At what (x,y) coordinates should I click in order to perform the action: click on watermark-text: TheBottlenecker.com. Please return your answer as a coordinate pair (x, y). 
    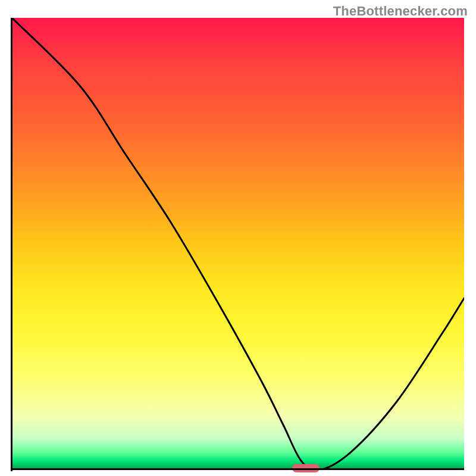
    Looking at the image, I should click on (400, 11).